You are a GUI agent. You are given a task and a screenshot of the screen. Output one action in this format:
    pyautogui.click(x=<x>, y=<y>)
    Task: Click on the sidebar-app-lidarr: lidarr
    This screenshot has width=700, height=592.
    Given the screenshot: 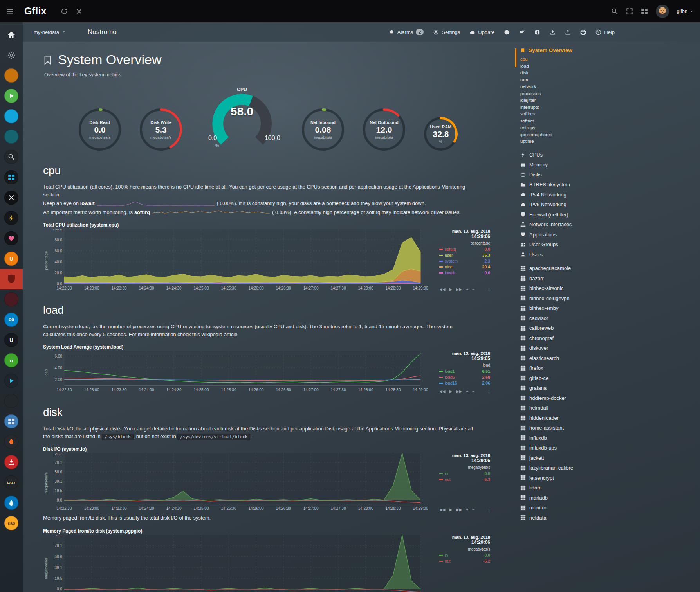 What is the action you would take?
    pyautogui.click(x=566, y=488)
    